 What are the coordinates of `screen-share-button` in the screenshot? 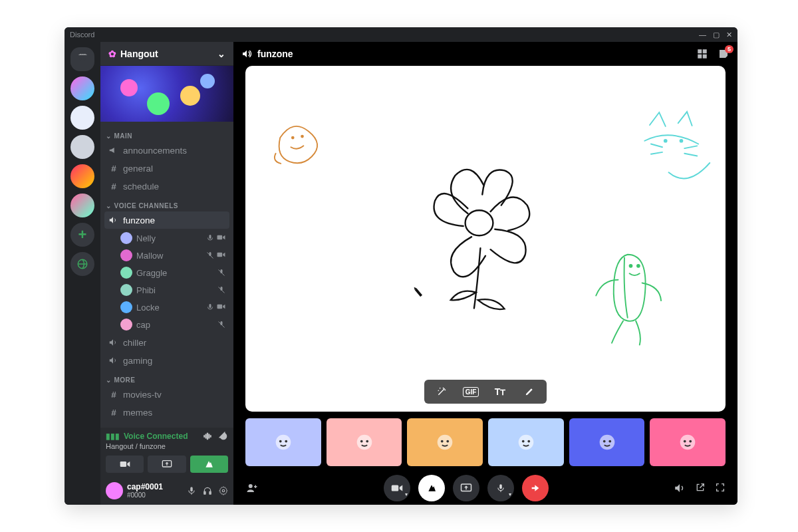 It's located at (166, 464).